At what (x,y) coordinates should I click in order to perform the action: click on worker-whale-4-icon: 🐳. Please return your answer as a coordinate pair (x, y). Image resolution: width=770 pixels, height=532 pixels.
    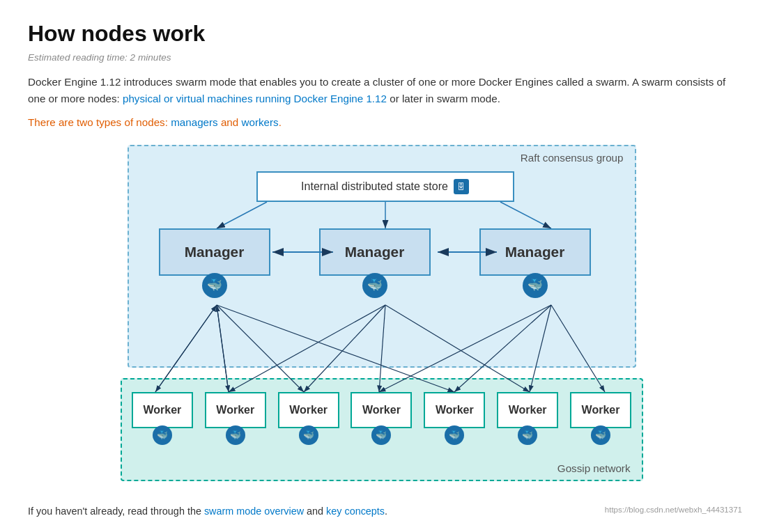
    Looking at the image, I should click on (381, 435).